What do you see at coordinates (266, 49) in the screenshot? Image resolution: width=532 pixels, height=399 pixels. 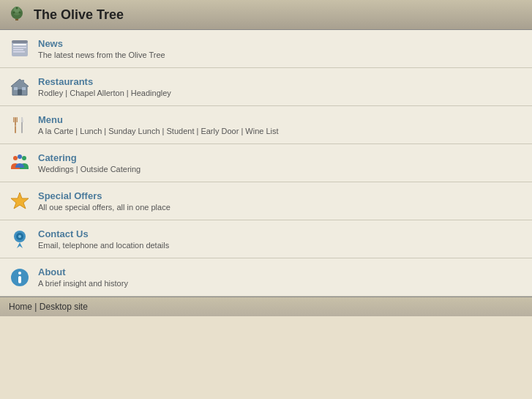 I see `nav-item-news: News The latest news from the Olive Tree` at bounding box center [266, 49].